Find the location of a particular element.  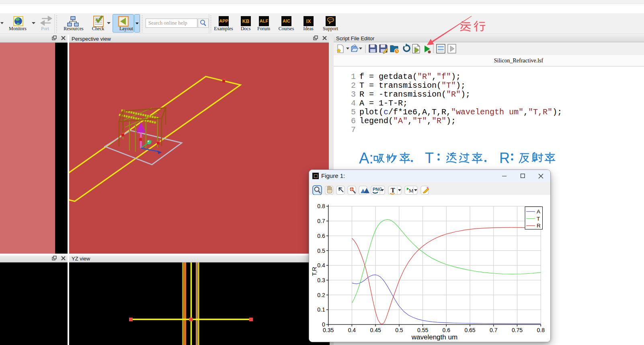

svg-text: A: is located at coordinates (366, 158).